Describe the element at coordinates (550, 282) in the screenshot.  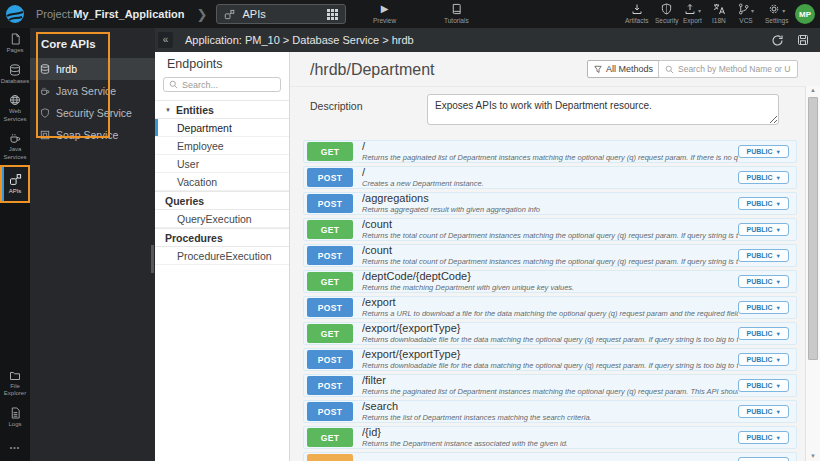
I see `endpoint-row: GET /deptCode/{deptCode} Returns the mat…` at that location.